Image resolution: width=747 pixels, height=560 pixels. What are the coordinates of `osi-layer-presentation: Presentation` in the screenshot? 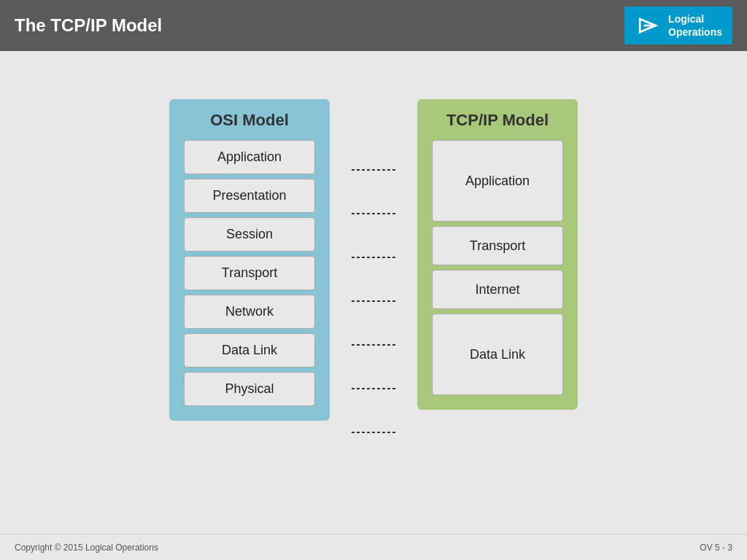 It's located at (249, 195).